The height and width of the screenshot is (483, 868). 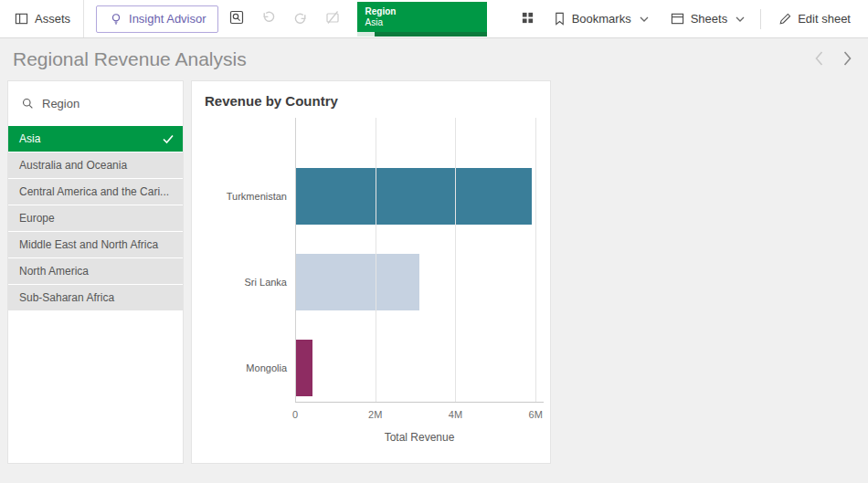 What do you see at coordinates (95, 271) in the screenshot?
I see `filter-item-north-america: North America` at bounding box center [95, 271].